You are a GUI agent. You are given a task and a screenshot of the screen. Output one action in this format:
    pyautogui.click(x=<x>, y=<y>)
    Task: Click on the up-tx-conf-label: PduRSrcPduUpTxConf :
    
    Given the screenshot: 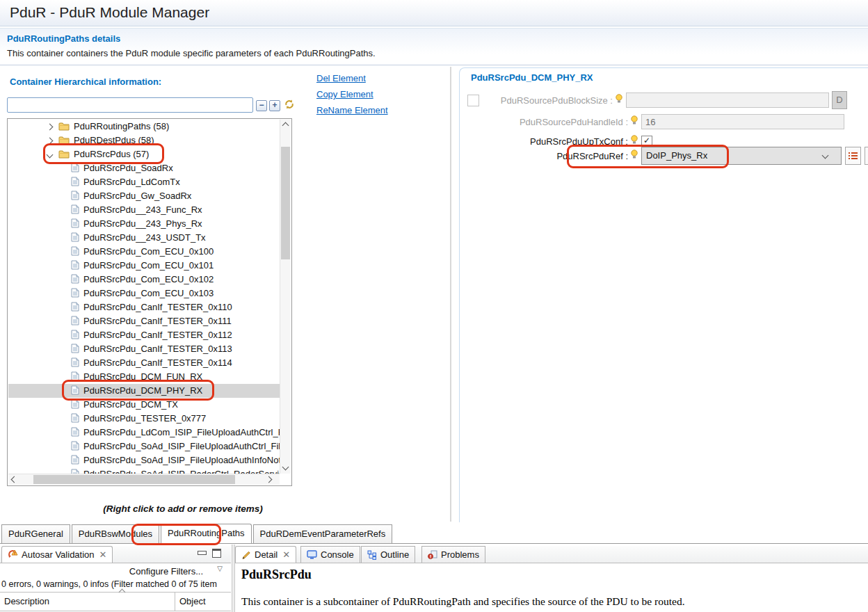 What is the action you would take?
    pyautogui.click(x=554, y=142)
    